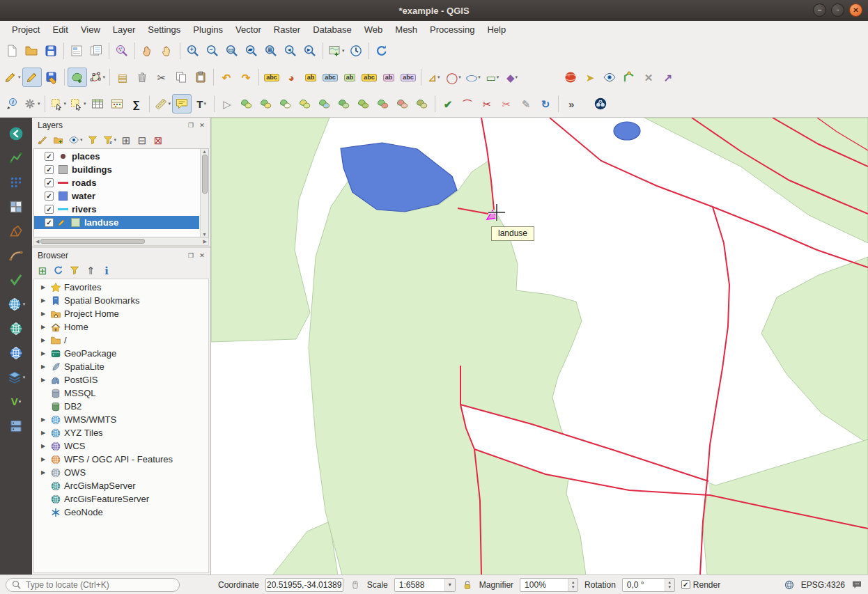 This screenshot has height=594, width=868. I want to click on browser-item-home: ▶Home, so click(121, 327).